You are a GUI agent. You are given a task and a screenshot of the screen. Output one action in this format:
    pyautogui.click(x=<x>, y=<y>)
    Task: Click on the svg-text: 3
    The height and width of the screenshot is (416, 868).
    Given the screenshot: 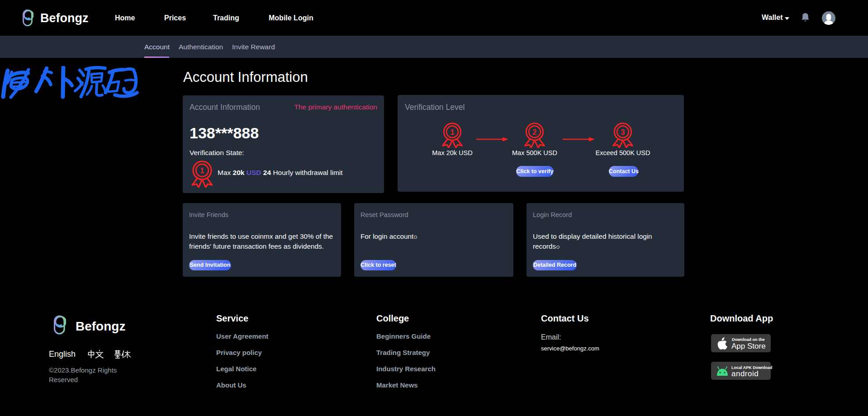 What is the action you would take?
    pyautogui.click(x=623, y=132)
    